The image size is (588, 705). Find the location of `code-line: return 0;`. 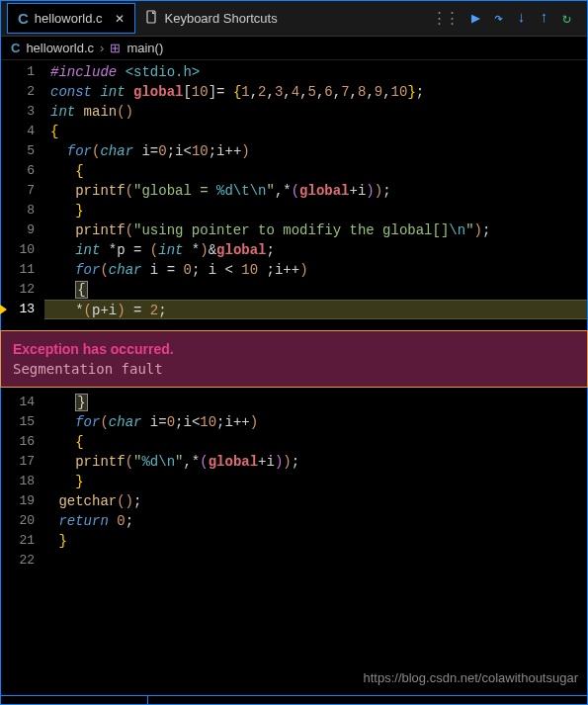

code-line: return 0; is located at coordinates (316, 521).